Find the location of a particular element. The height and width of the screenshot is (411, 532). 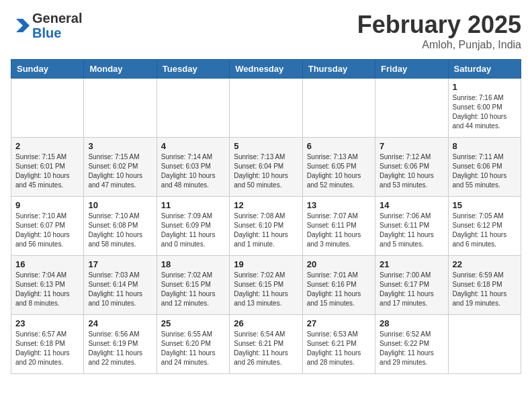

day-number: 6 is located at coordinates (339, 146).